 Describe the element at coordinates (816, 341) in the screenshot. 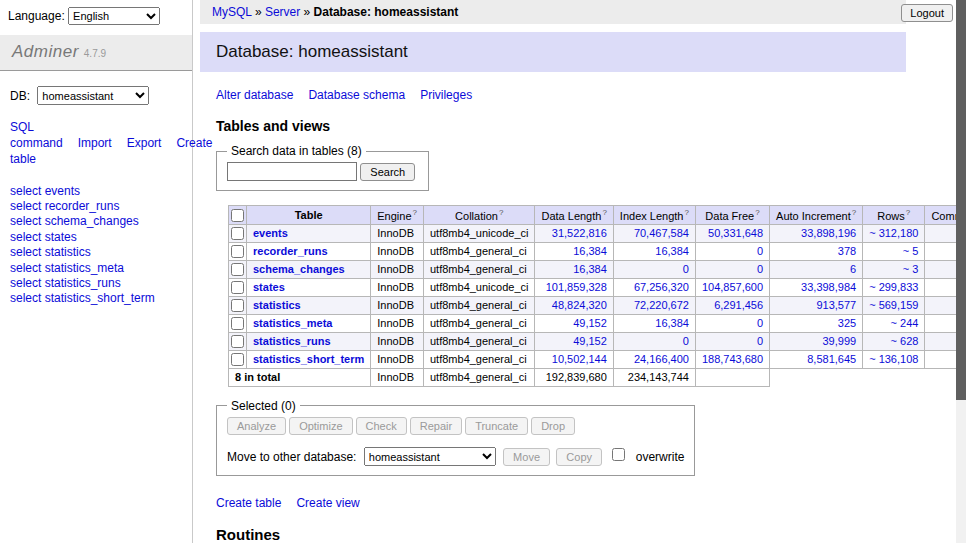

I see `cell-auto-increment: 39,999` at that location.